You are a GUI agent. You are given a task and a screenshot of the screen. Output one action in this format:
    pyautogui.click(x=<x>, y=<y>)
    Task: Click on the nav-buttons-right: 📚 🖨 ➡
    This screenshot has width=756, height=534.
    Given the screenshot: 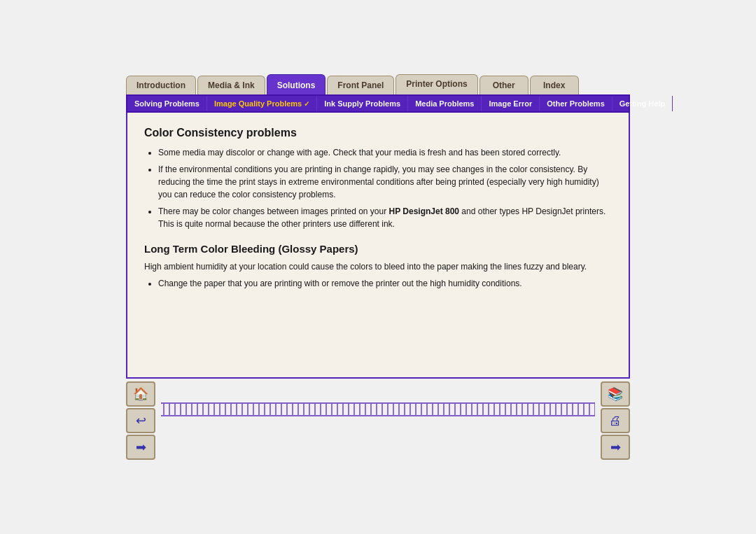 What is the action you would take?
    pyautogui.click(x=615, y=421)
    